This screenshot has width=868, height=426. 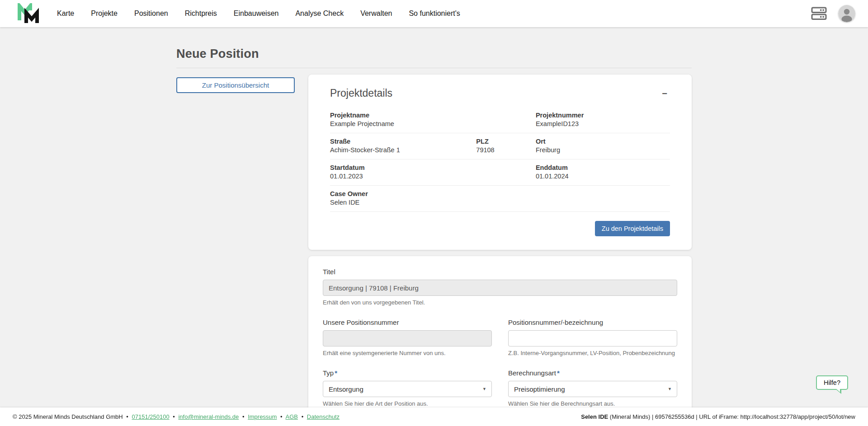 I want to click on nav-item-verwalten: Verwalten, so click(x=376, y=14).